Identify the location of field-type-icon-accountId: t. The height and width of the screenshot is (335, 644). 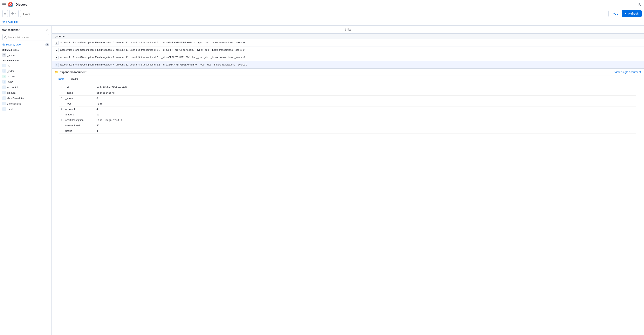
(4, 87).